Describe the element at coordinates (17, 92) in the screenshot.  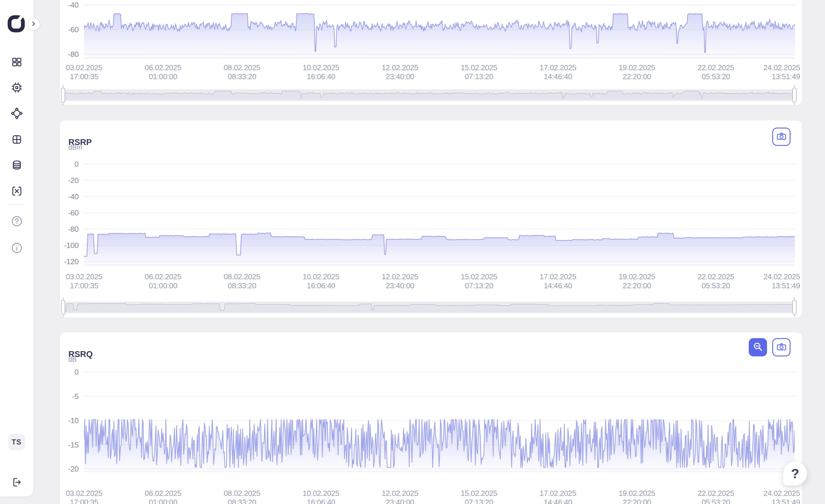
I see `chip-icon` at that location.